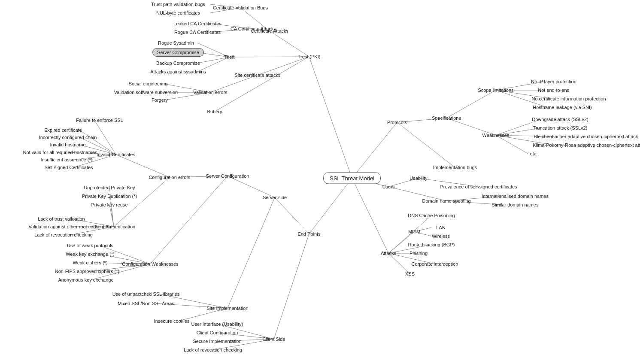 This screenshot has width=640, height=364. Describe the element at coordinates (169, 177) in the screenshot. I see `node-config_errors: Configuration errors` at that location.